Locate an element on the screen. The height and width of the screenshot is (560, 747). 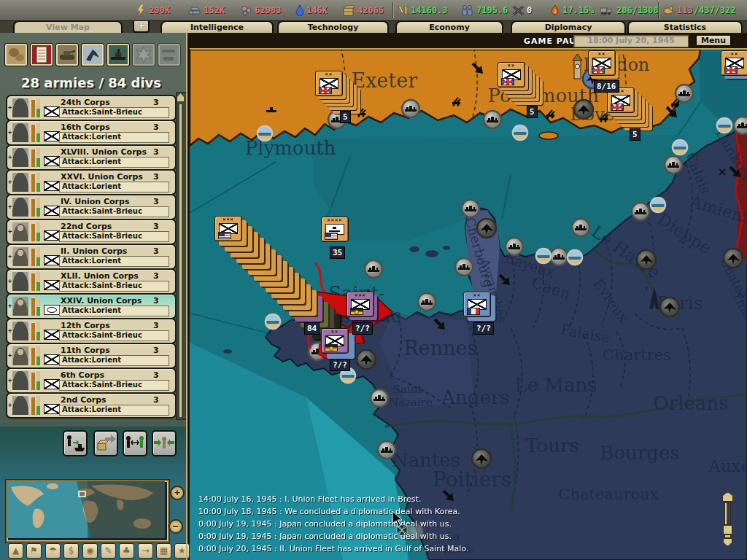
army-list-item: + II. Union Corps 3 Attack:Lorient is located at coordinates (91, 257).